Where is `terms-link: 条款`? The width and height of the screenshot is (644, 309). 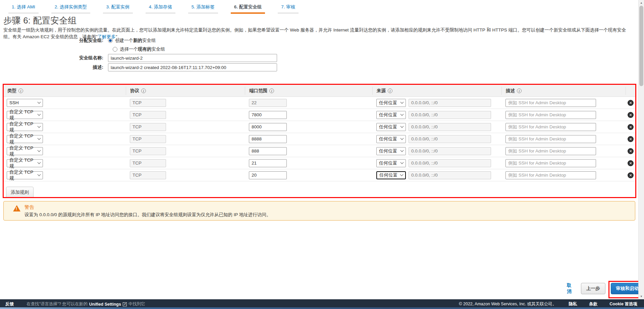 terms-link: 条款 is located at coordinates (593, 304).